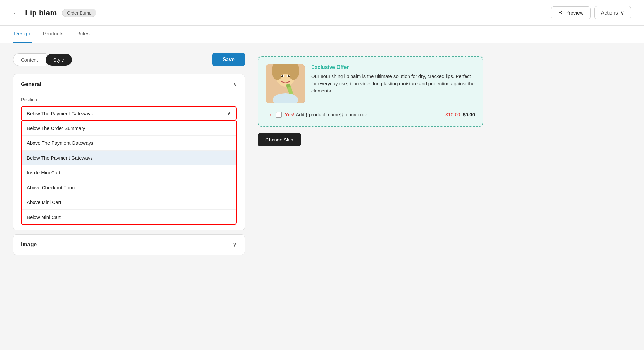 This screenshot has height=350, width=644. What do you see at coordinates (370, 114) in the screenshot?
I see `add-order-row: → Yes! Add {{product_name}} to my order …` at bounding box center [370, 114].